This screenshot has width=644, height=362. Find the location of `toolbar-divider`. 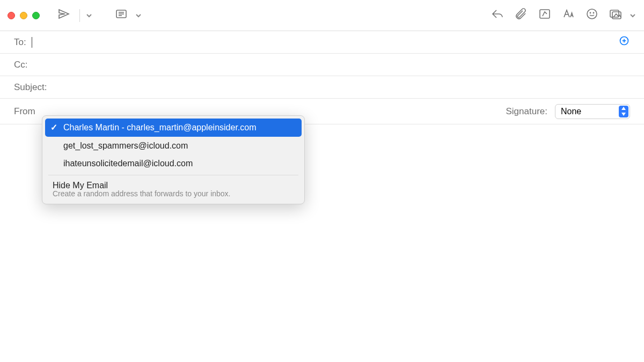

toolbar-divider is located at coordinates (79, 16).